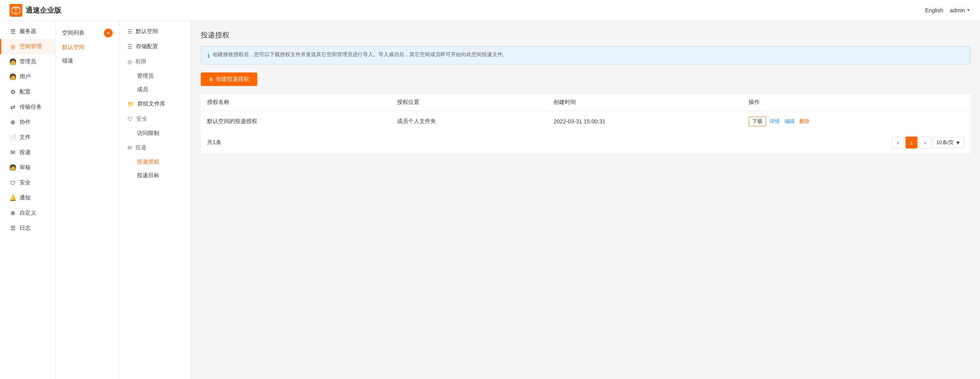 This screenshot has width=980, height=379. Describe the element at coordinates (28, 137) in the screenshot. I see `sidebar-item-file: 📄 文件` at that location.